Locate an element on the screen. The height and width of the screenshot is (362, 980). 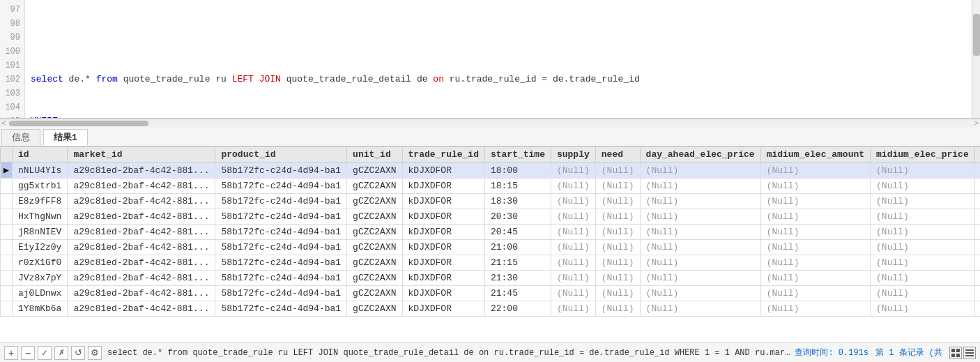
cell-id: gg5xtrbi is located at coordinates (40, 186).